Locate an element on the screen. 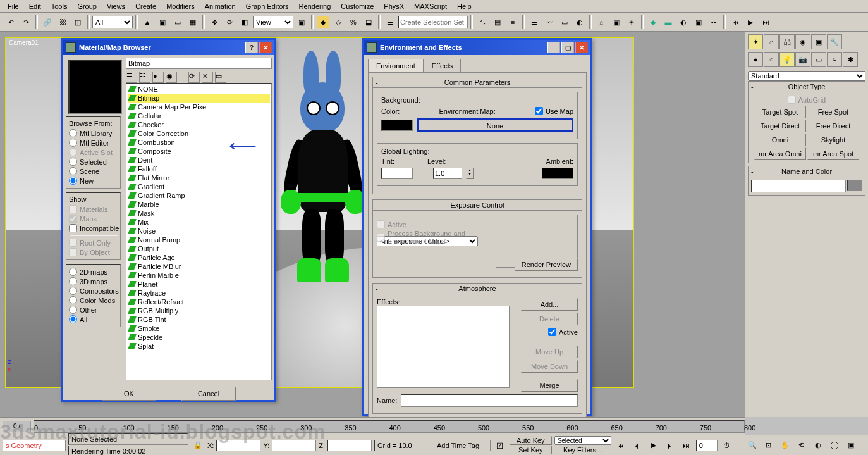  object-name-input is located at coordinates (798, 186).